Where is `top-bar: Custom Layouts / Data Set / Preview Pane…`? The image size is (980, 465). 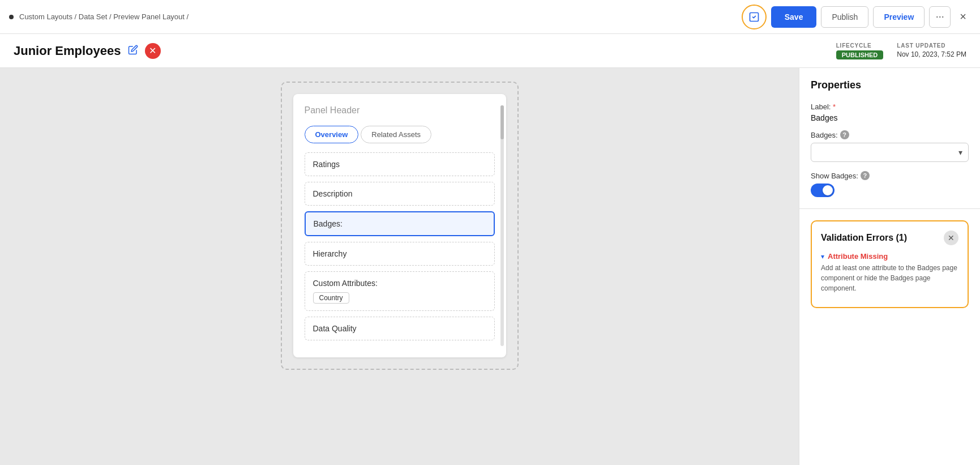 top-bar: Custom Layouts / Data Set / Preview Pane… is located at coordinates (490, 17).